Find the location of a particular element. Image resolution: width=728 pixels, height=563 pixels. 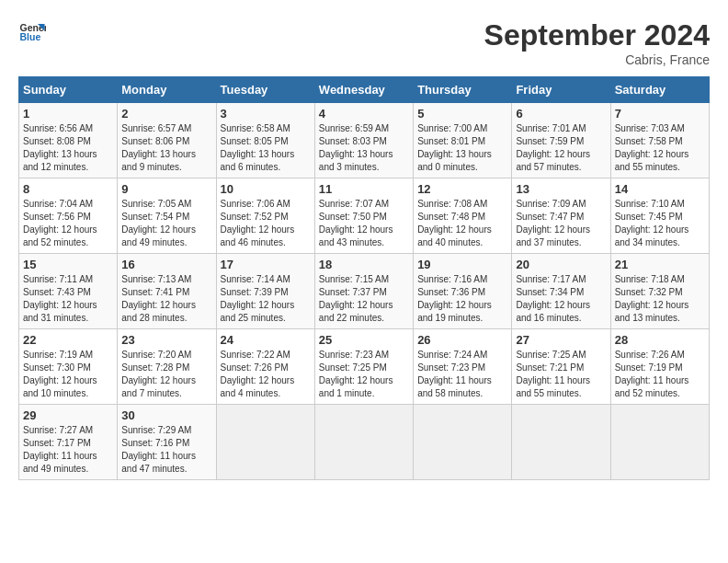

header: General Blue September 2024 Cabris, Fran… is located at coordinates (364, 42).